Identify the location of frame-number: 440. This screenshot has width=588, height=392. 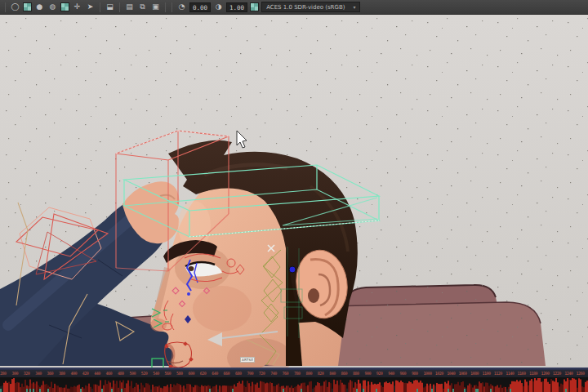
(97, 374).